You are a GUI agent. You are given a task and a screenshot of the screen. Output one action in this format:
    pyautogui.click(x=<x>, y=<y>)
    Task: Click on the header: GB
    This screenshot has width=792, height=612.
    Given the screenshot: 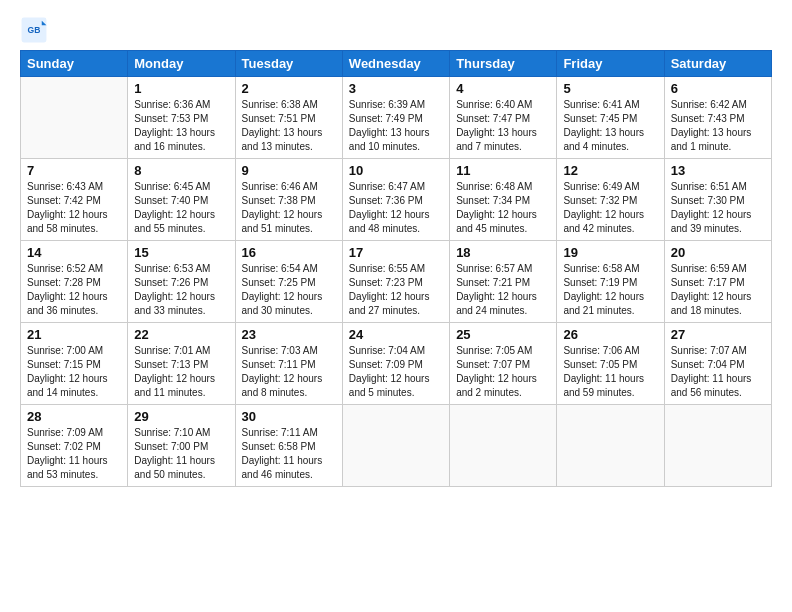 What is the action you would take?
    pyautogui.click(x=396, y=30)
    